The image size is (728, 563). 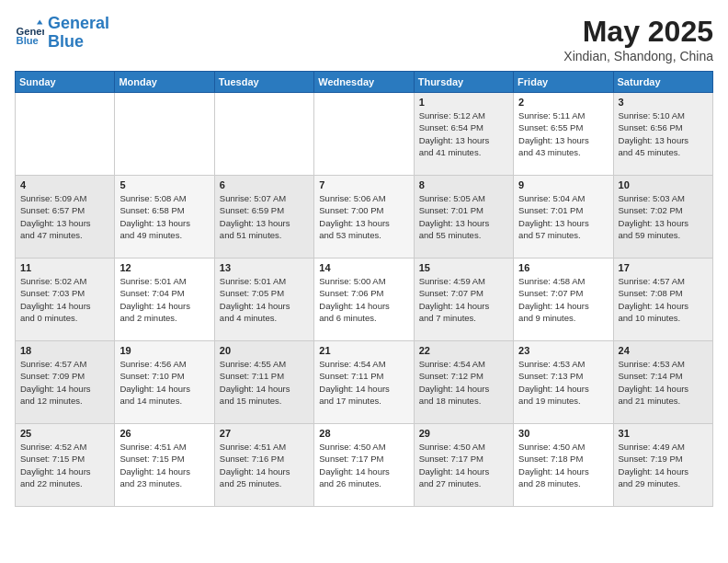 I want to click on calendar-day-8: 8Sunrise: 5:05 AM Sunset: 7:01 PM Daylig…, so click(x=463, y=217).